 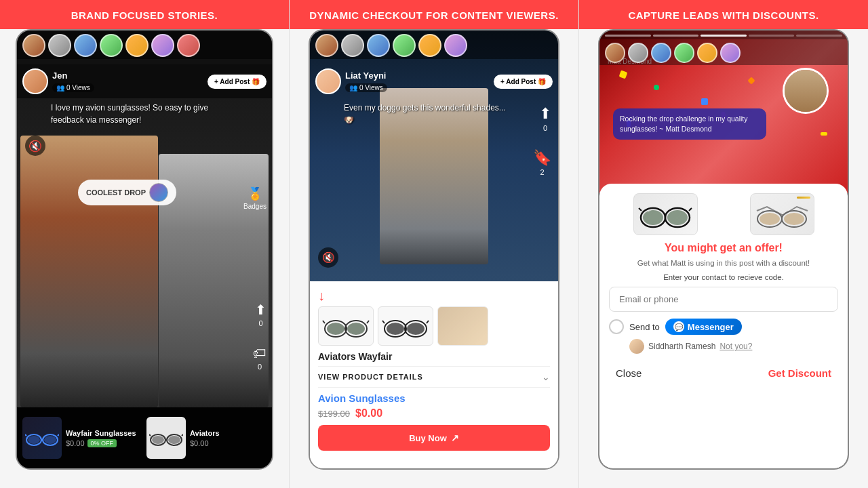 I want to click on phone2-video: Liat Yeyni 👥 0 Views + Add Post 🎁 Even m…, so click(x=434, y=156).